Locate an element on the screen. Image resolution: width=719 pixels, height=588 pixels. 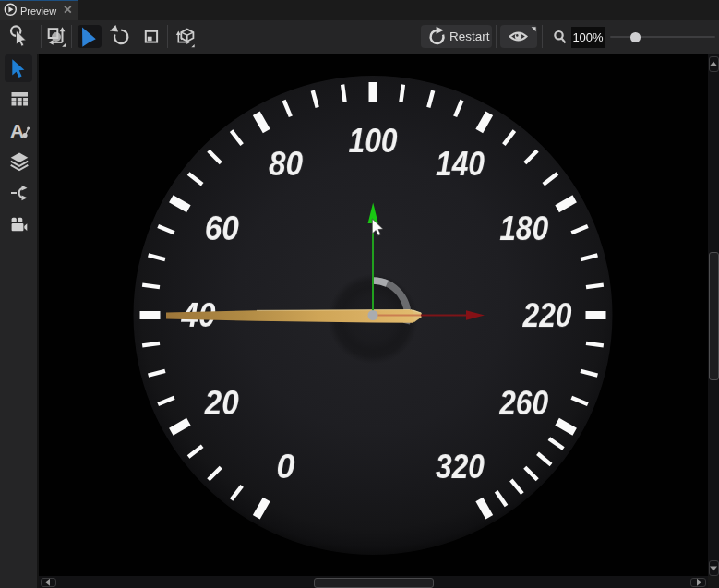
svg-text: 20 is located at coordinates (222, 402).